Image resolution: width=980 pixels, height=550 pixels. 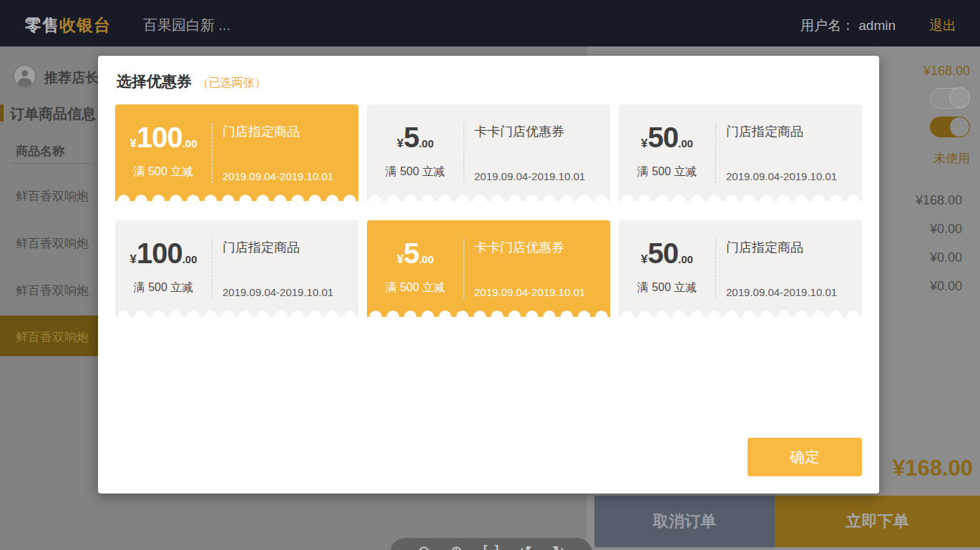 I want to click on username-label: 用户名：, so click(x=828, y=26).